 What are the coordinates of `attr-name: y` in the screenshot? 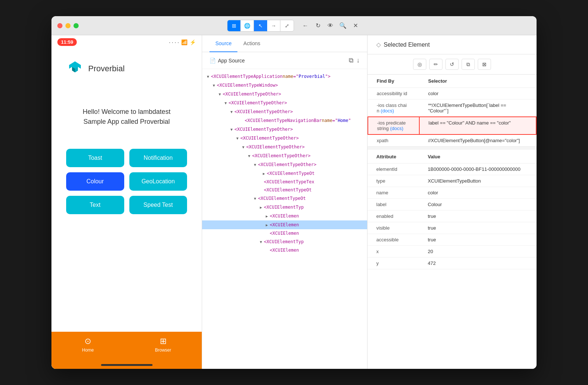 It's located at (393, 263).